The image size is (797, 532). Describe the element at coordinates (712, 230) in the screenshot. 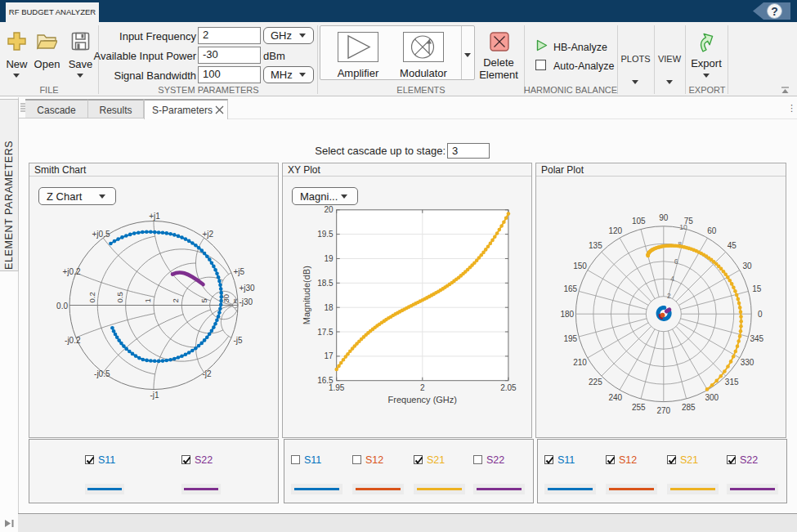

I see `svg-text: 60` at that location.